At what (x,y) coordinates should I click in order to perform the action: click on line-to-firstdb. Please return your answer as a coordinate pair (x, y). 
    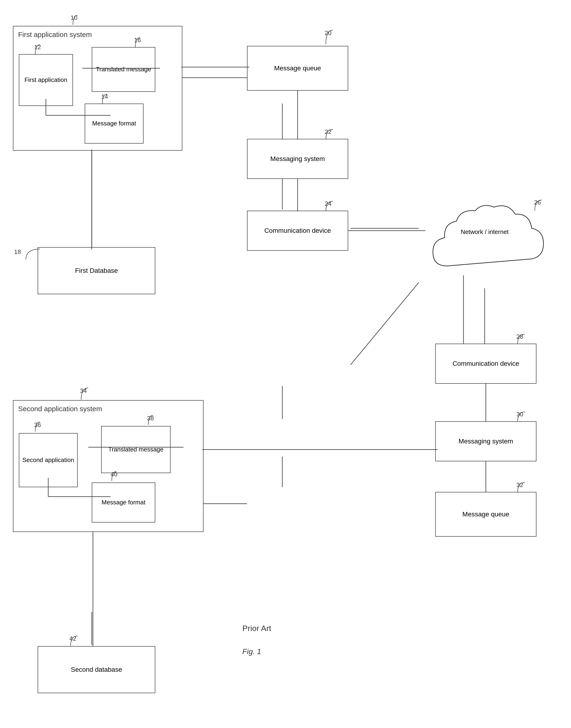
    Looking at the image, I should click on (92, 199).